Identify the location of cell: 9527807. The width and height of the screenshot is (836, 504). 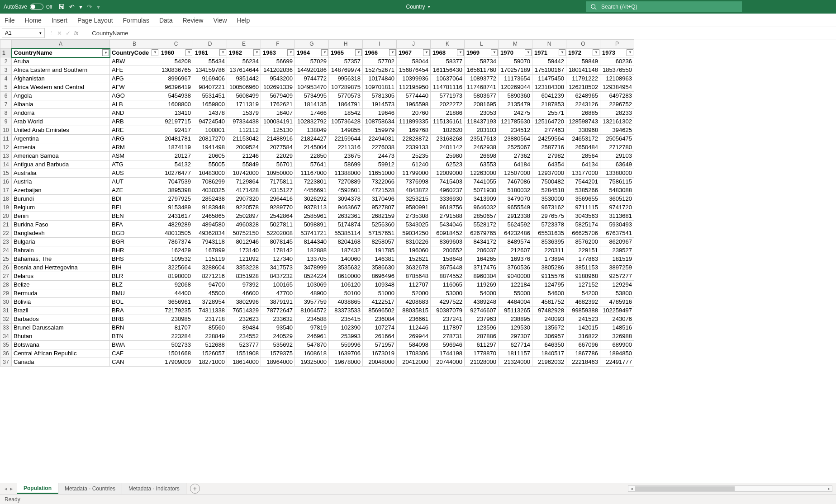
(380, 208).